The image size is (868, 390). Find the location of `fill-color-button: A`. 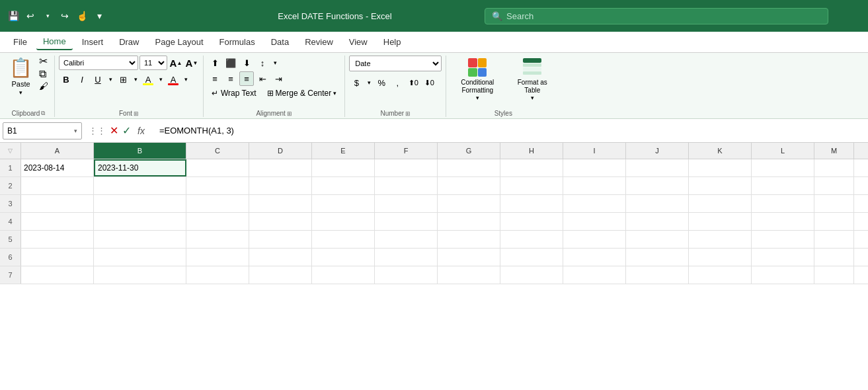

fill-color-button: A is located at coordinates (148, 79).